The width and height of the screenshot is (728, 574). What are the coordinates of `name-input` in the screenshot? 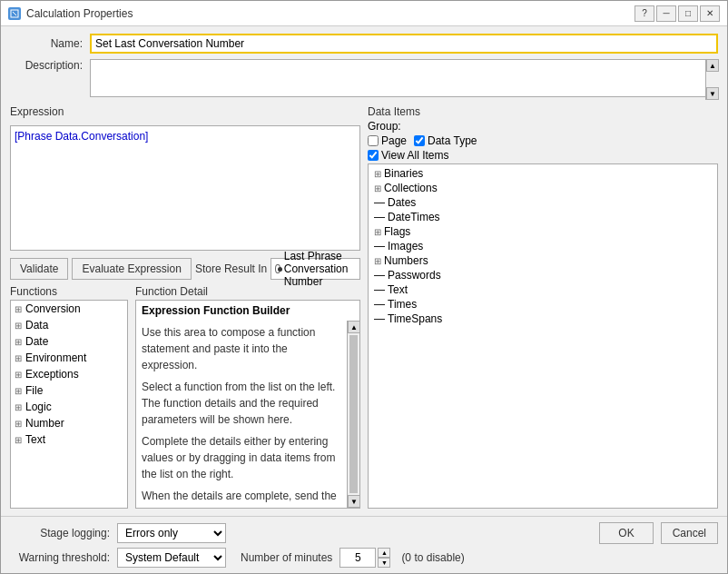 It's located at (404, 44).